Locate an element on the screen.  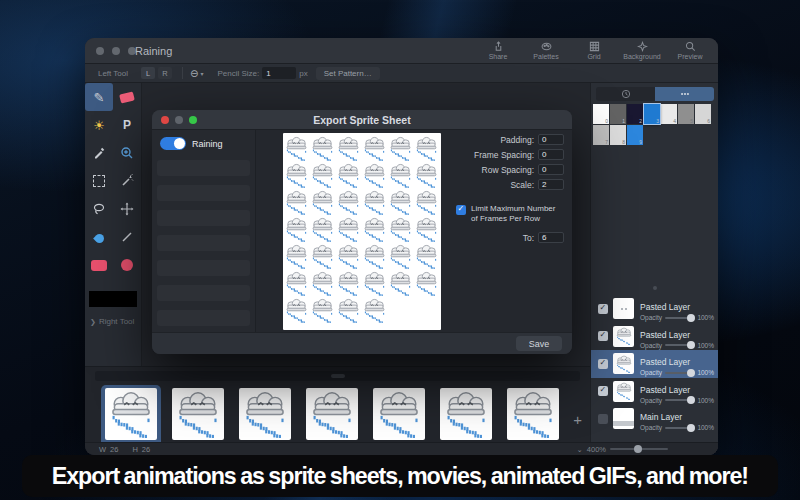
titlebar: Raining Share Palettes Grid Background P… is located at coordinates (402, 51).